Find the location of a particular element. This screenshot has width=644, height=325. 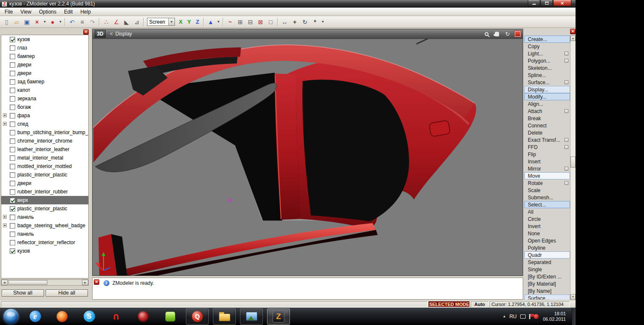

command-scrollbar: ▲ ▼ is located at coordinates (573, 168).